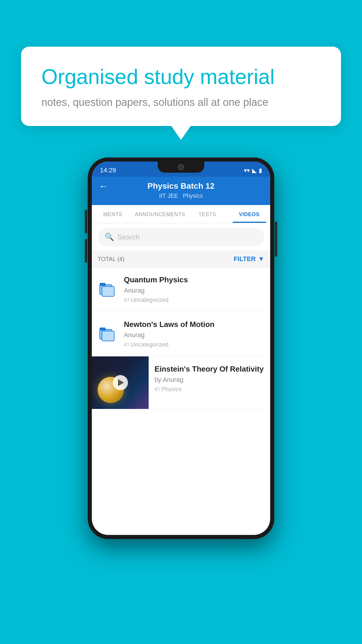  Describe the element at coordinates (209, 369) in the screenshot. I see `video-title: Einstein's Theory Of Relativity` at that location.